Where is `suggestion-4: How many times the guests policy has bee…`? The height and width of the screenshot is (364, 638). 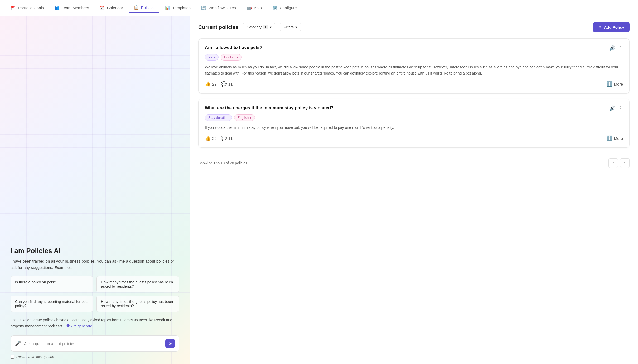
suggestion-4: How many times the guests policy has bee… is located at coordinates (138, 304).